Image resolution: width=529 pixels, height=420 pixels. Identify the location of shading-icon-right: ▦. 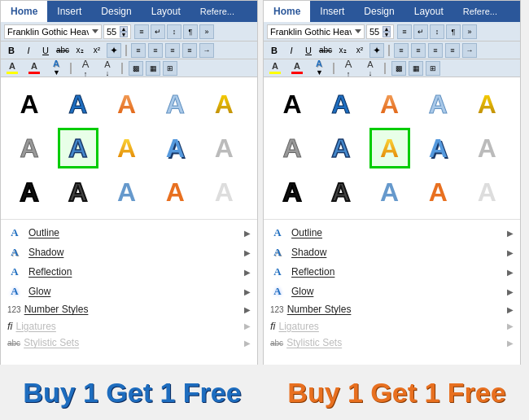
(416, 68).